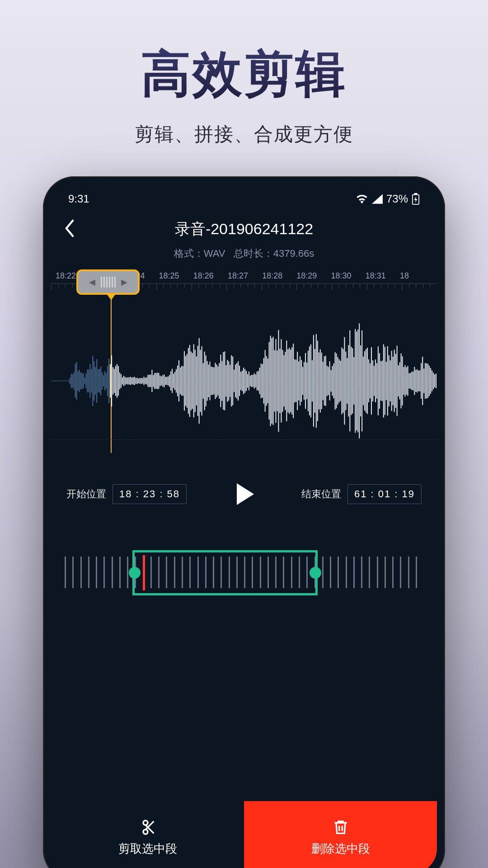 The image size is (488, 868). Describe the element at coordinates (315, 573) in the screenshot. I see `range-knob-right` at that location.